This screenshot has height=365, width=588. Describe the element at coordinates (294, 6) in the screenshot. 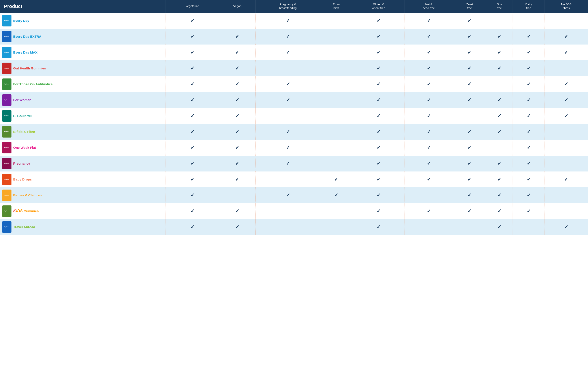

I see `table-header-row: Product Vegetarian Vegan Pregnancy &brea…` at that location.